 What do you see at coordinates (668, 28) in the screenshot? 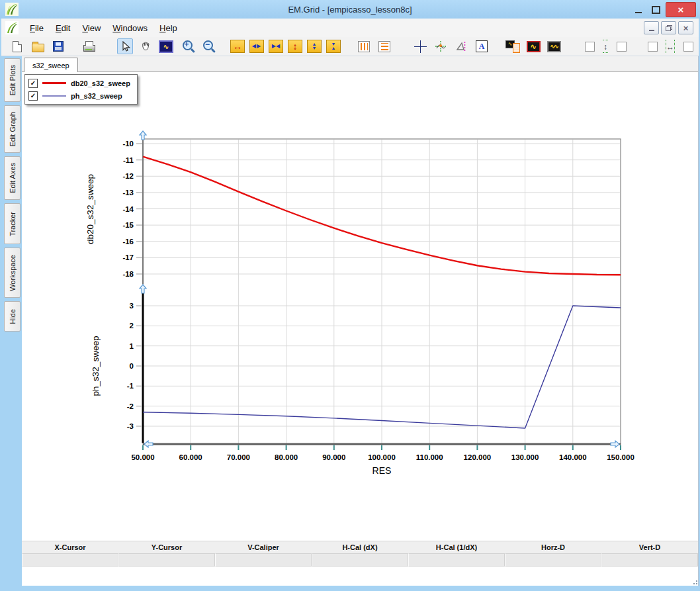
I see `mdi-restore-button` at bounding box center [668, 28].